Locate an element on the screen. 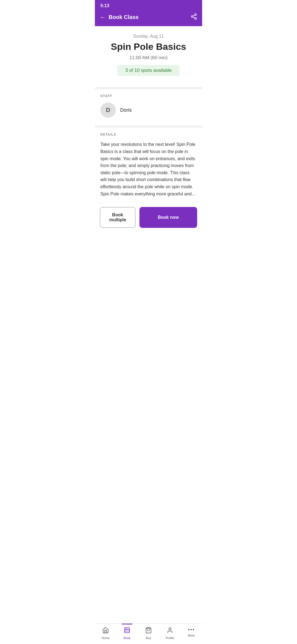 This screenshot has height=644, width=297. spots-available-badge: 3 of 10 spots available is located at coordinates (148, 70).